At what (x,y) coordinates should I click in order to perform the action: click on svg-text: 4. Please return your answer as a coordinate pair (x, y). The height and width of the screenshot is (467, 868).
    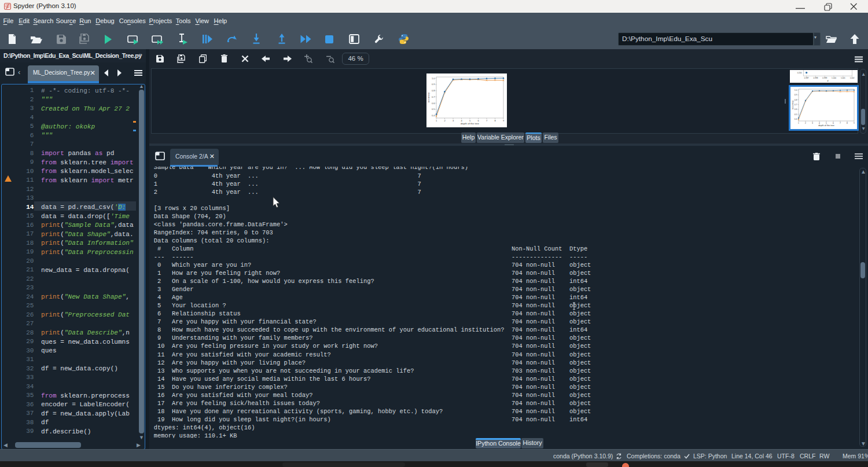
    Looking at the image, I should click on (819, 123).